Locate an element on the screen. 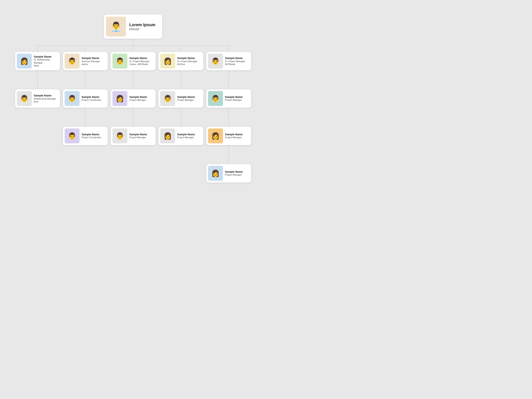 The image size is (532, 399). person-card: 👨‍💼Lorem IpsumDirector is located at coordinates (133, 26).